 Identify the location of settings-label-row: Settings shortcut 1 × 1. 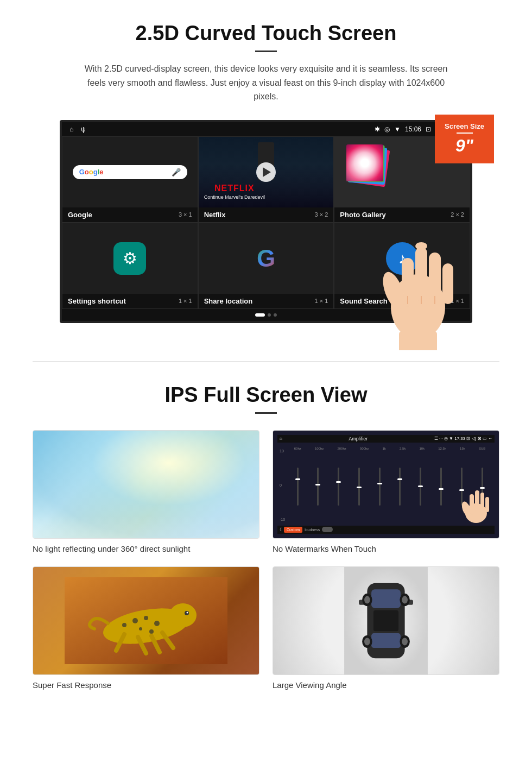
(130, 301).